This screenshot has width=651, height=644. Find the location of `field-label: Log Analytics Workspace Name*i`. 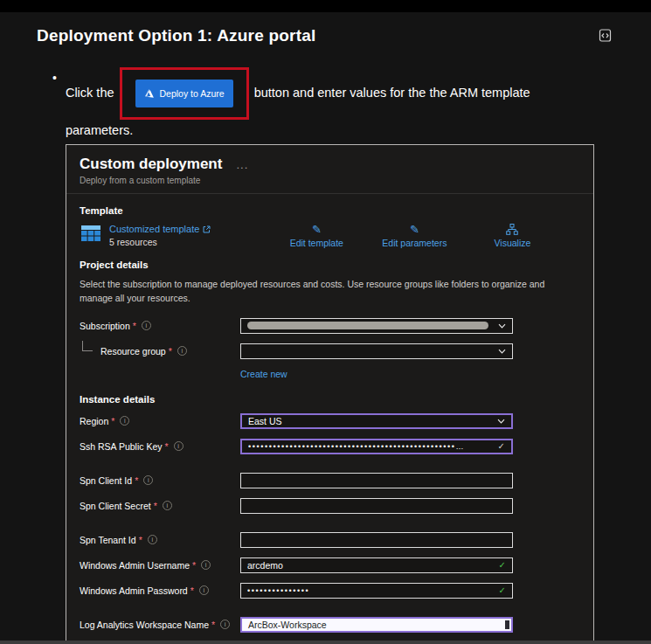

field-label: Log Analytics Workspace Name*i is located at coordinates (160, 625).